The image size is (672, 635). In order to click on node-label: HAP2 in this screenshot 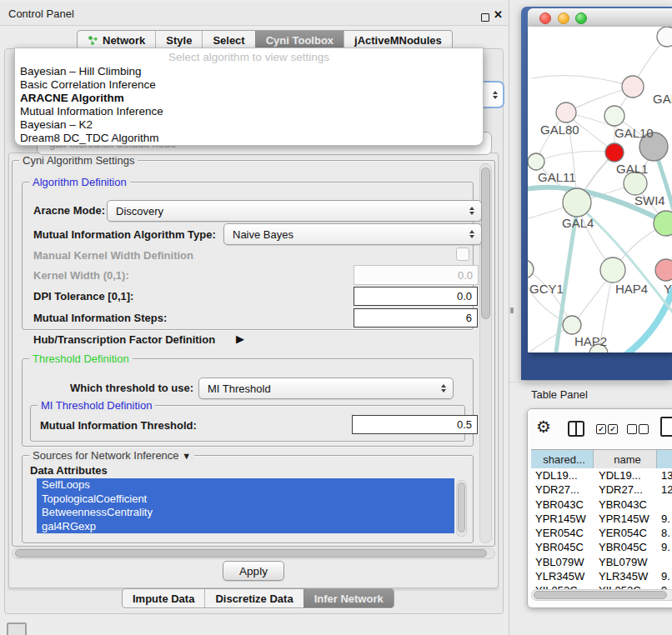, I will do `click(590, 342)`.